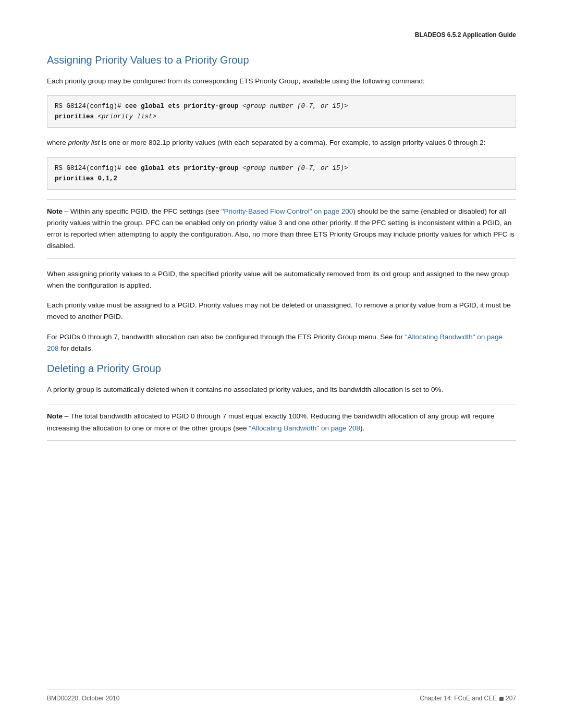 The width and height of the screenshot is (563, 728). I want to click on code-block-1: RS G8124(config)# cee global ets priorit…, so click(282, 112).